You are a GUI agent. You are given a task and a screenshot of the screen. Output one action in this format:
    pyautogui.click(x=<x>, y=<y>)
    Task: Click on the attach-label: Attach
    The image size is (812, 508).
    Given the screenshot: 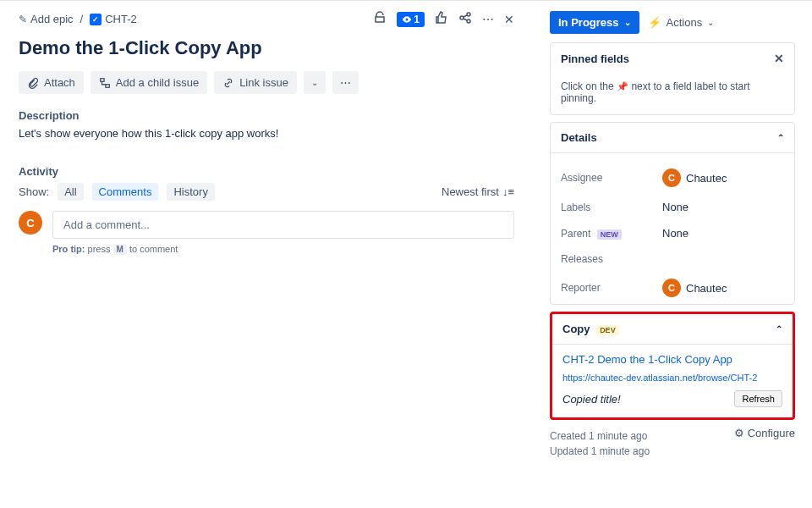 What is the action you would take?
    pyautogui.click(x=59, y=83)
    